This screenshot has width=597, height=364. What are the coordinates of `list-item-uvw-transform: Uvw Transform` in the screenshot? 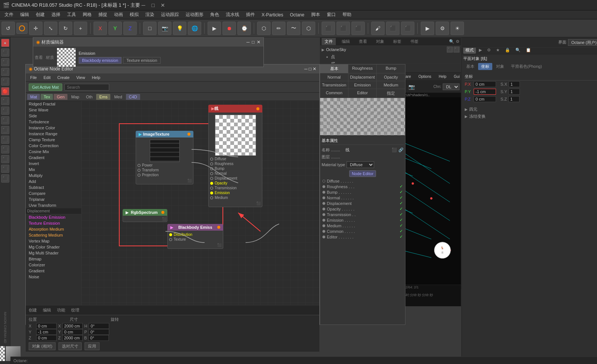 It's located at (54, 205).